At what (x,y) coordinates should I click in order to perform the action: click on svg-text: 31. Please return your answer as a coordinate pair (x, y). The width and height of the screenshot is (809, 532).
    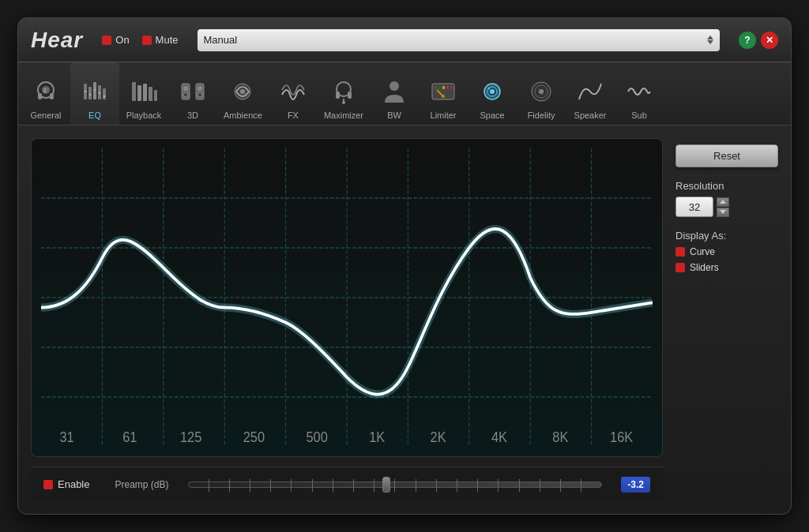
    Looking at the image, I should click on (66, 437).